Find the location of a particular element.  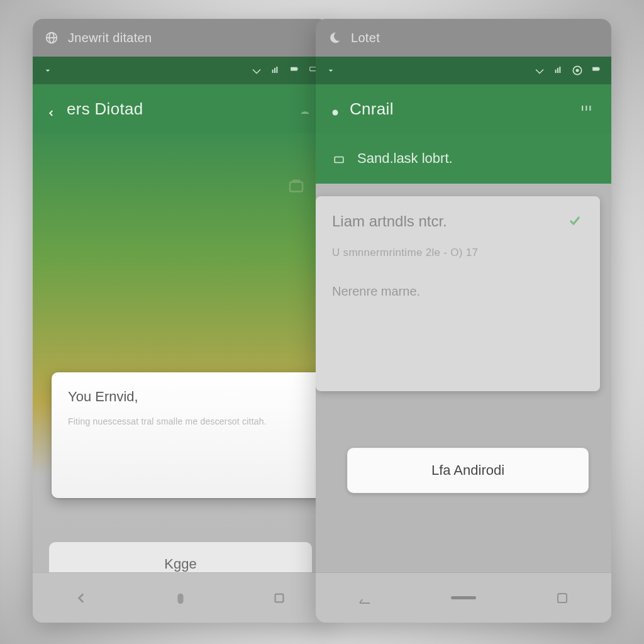

back-icon is located at coordinates (52, 109).